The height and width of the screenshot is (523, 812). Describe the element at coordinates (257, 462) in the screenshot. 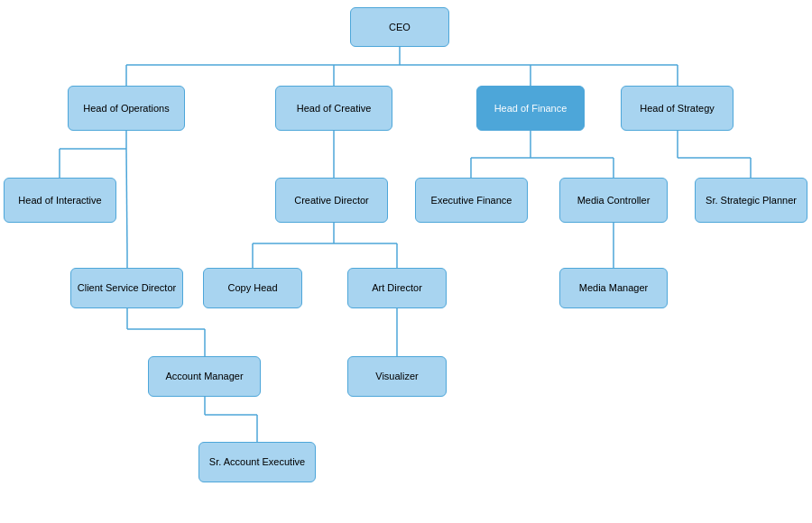

I see `node-sr_account_exec: Sr. Account Executive` at that location.